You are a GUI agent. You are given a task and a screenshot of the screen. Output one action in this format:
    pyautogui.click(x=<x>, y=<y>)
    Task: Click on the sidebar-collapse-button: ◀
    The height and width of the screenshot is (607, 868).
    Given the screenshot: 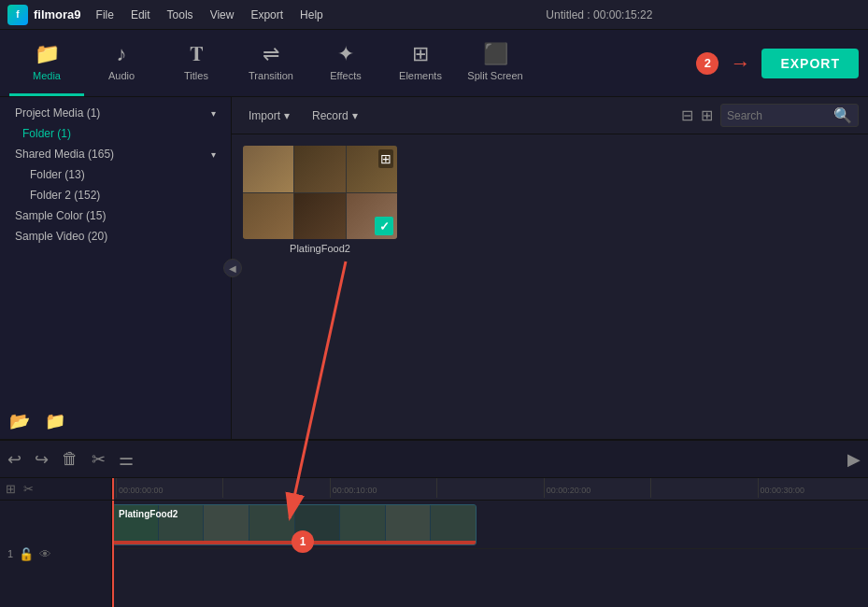 What is the action you would take?
    pyautogui.click(x=233, y=268)
    